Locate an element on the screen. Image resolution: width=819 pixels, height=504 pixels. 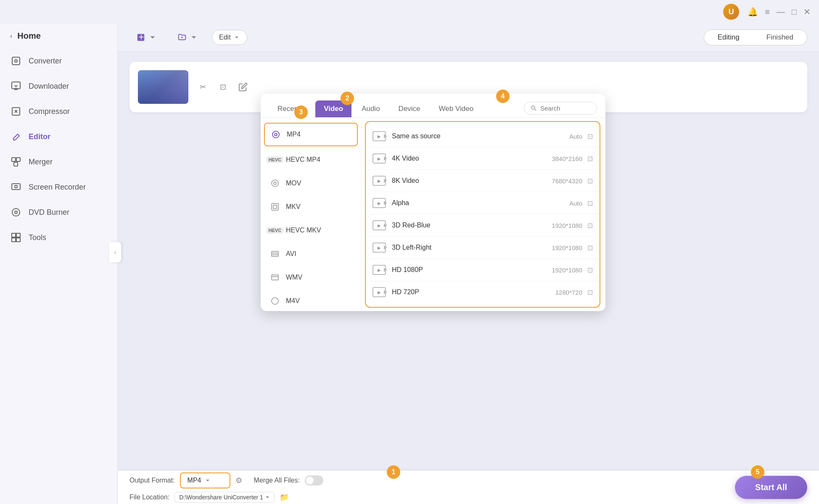
compressor-icon is located at coordinates (16, 111).